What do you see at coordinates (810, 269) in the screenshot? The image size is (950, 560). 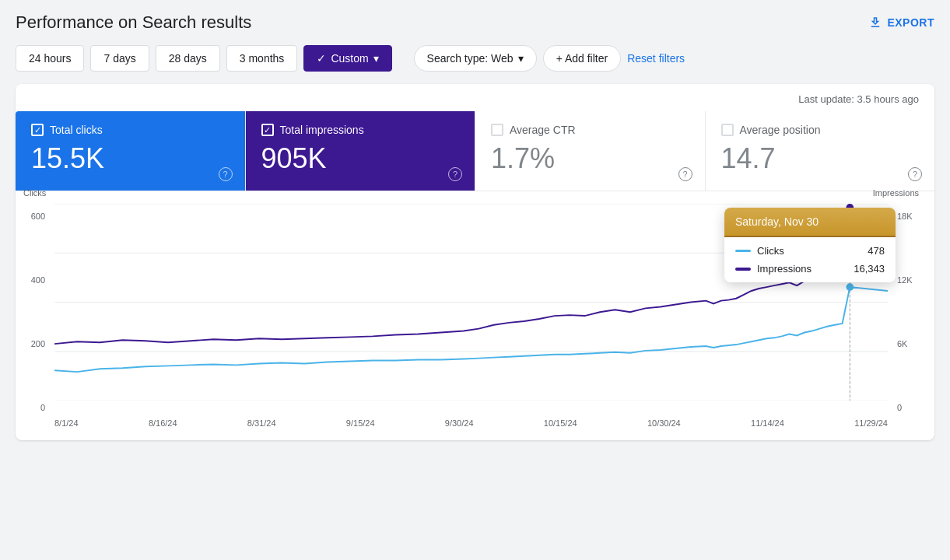 I see `tooltip-impressions-row: Impressions 16,343` at bounding box center [810, 269].